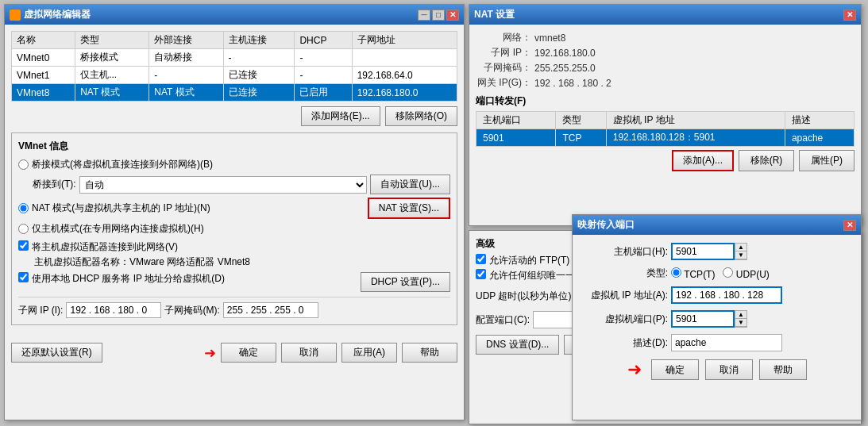  Describe the element at coordinates (565, 53) in the screenshot. I see `nat-subnet-ip-value: 192.168.180.0` at that location.